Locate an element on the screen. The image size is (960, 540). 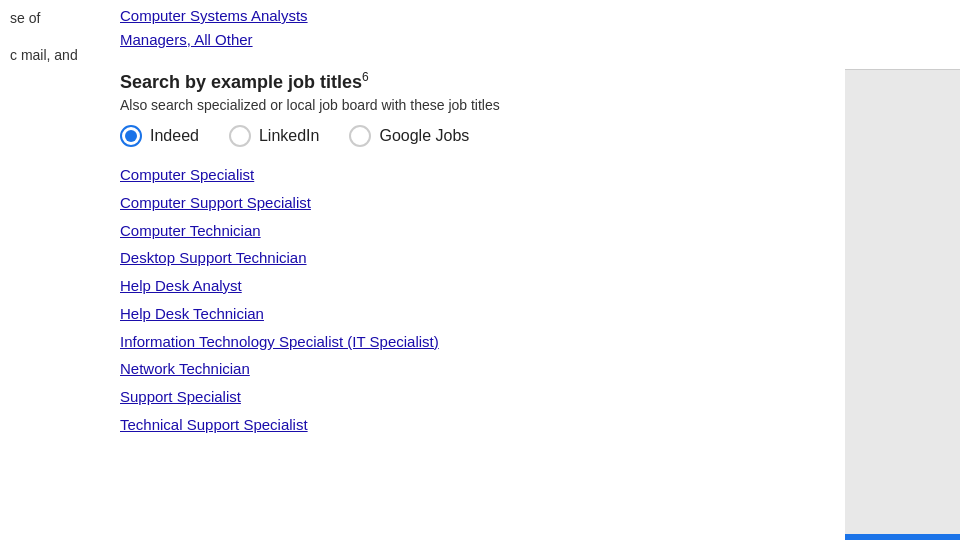
section-subtitle: Also search specialized or local job boa… is located at coordinates (478, 105).